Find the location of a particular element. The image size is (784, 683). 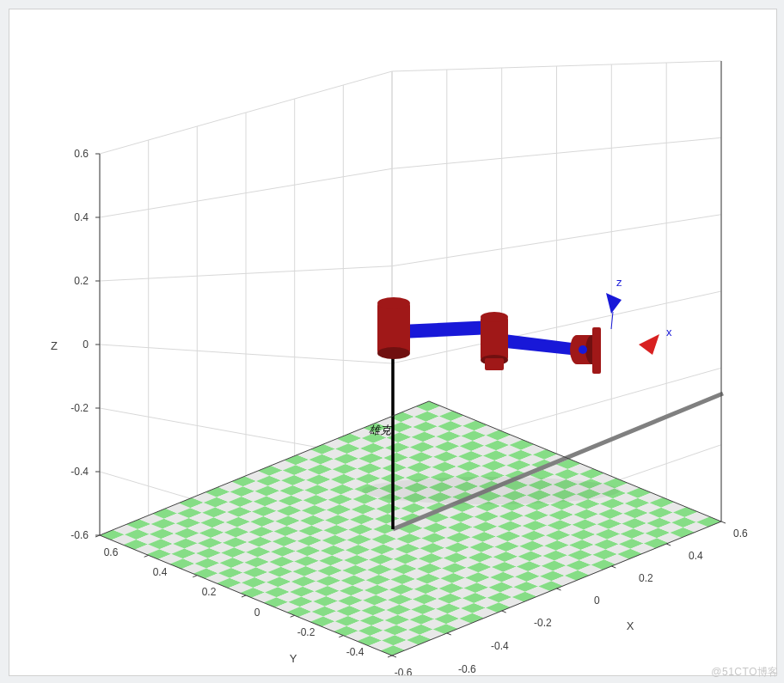

arm-shadow is located at coordinates (491, 491).